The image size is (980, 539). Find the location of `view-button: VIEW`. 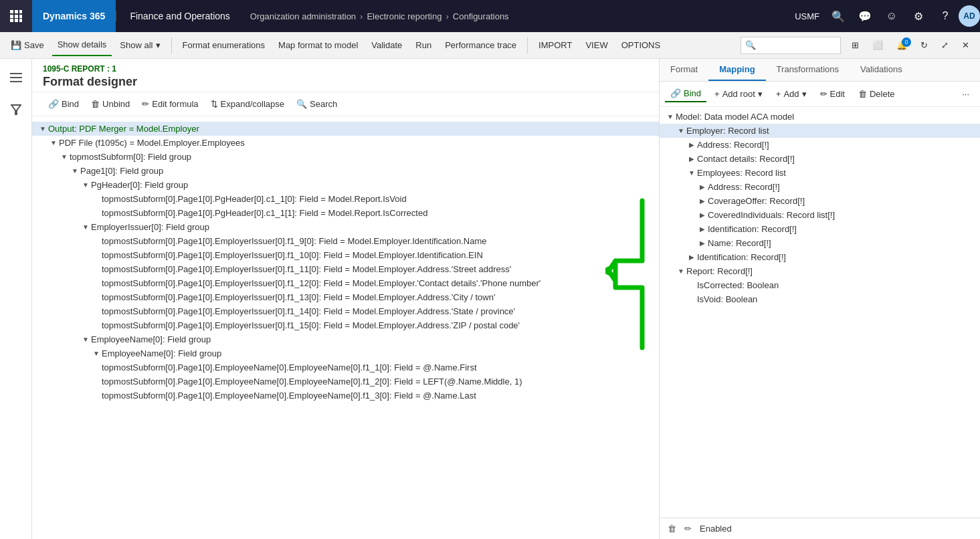

view-button: VIEW is located at coordinates (597, 45).